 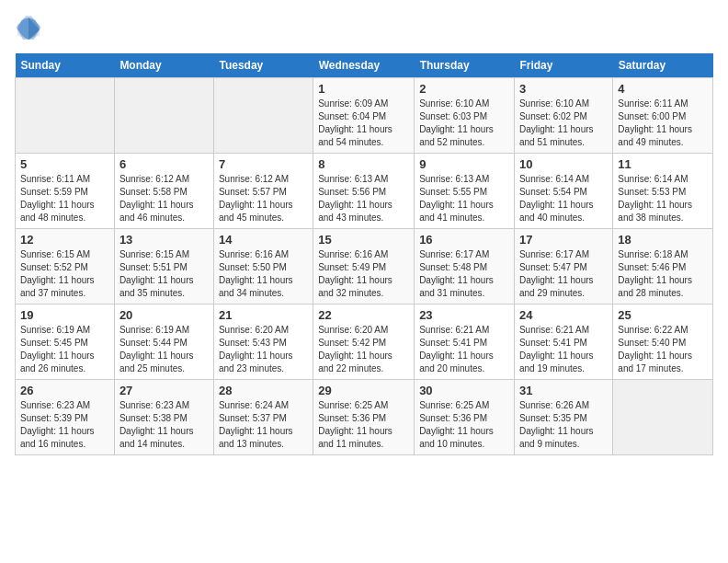 What do you see at coordinates (364, 418) in the screenshot?
I see `calendar-cell: 29Sunrise: 6:25 AM Sunset: 5:36 PM Dayli…` at bounding box center [364, 418].